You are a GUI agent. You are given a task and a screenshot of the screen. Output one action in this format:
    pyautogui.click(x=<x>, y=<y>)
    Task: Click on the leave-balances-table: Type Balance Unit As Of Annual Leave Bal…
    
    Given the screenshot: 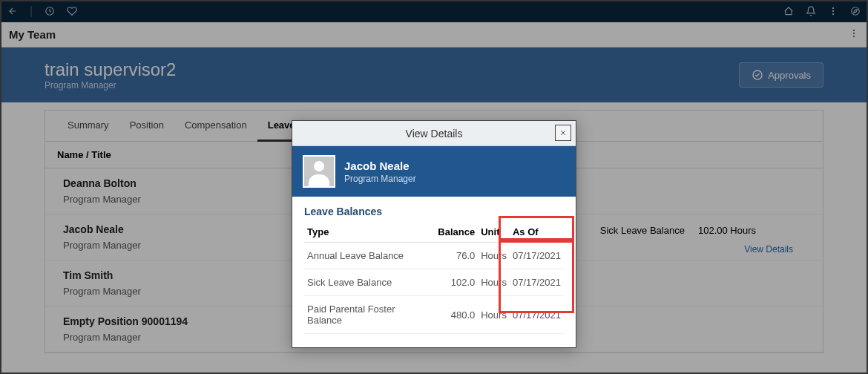 What is the action you would take?
    pyautogui.click(x=434, y=278)
    